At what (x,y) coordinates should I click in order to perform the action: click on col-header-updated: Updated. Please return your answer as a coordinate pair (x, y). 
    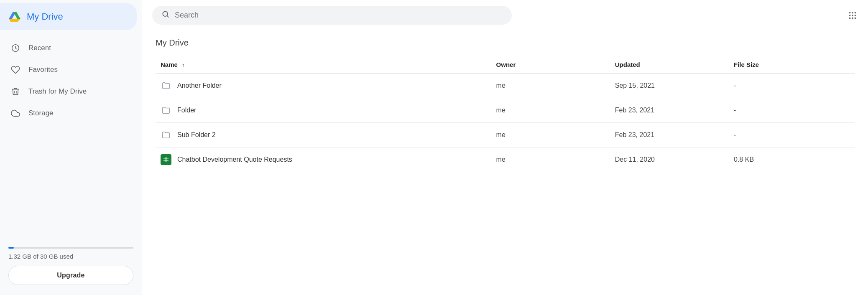
    Looking at the image, I should click on (669, 65).